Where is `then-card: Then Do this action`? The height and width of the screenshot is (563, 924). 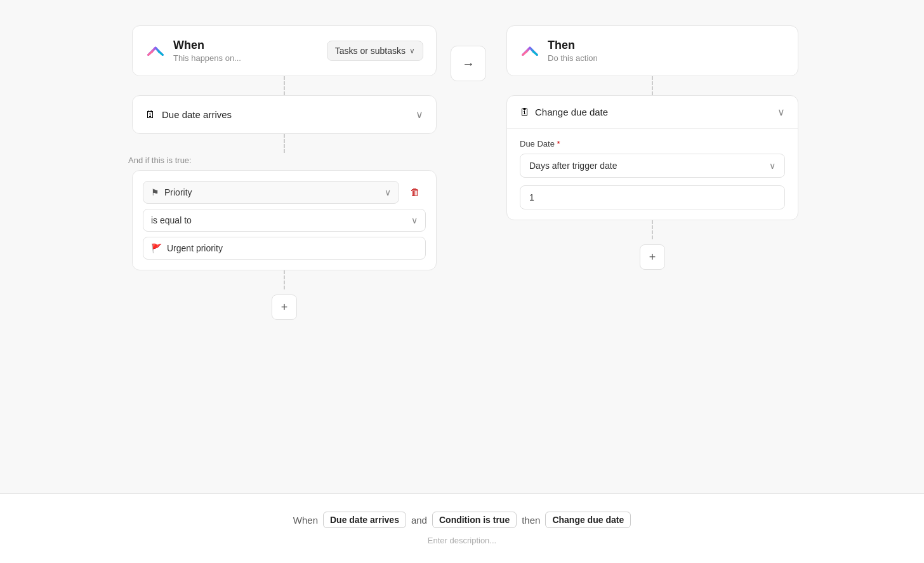
then-card: Then Do this action is located at coordinates (652, 51).